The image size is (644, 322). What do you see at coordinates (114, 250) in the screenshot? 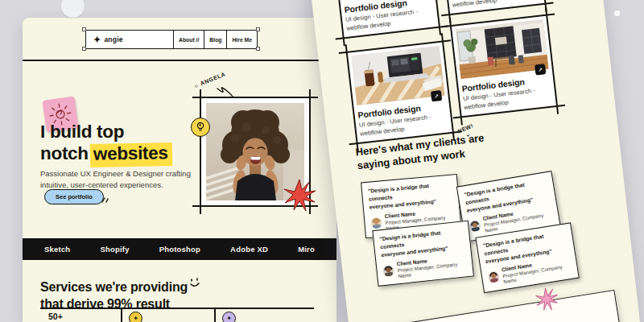
I see `skill-item: Shopify` at bounding box center [114, 250].